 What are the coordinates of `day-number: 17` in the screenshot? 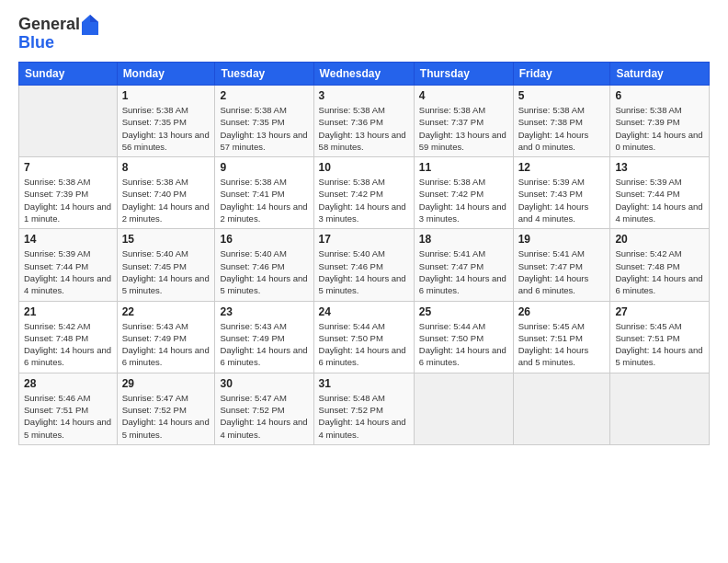 It's located at (364, 239).